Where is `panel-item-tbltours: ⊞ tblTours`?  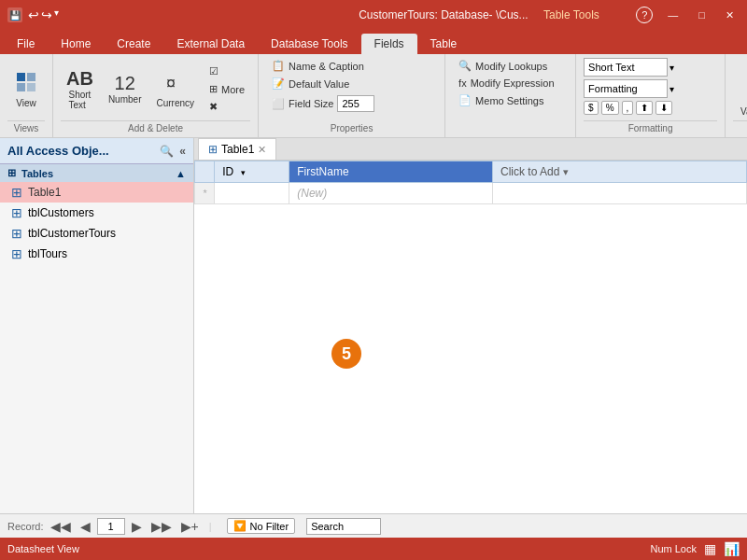
panel-item-tbltours: ⊞ tblTours is located at coordinates (97, 254).